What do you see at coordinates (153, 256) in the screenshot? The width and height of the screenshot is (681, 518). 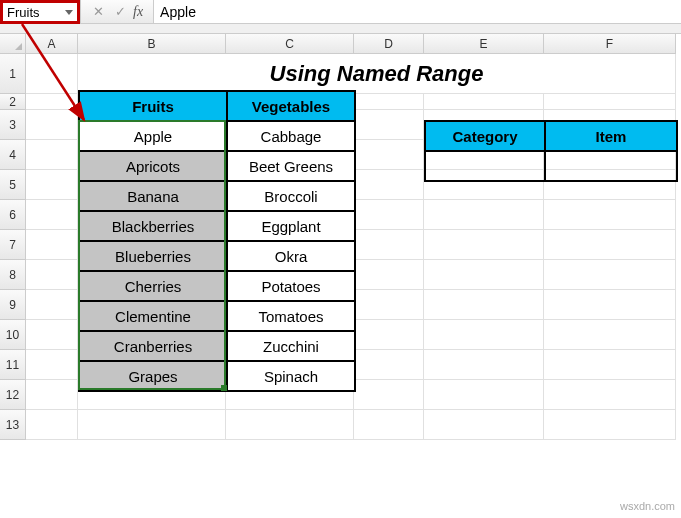 I see `table-cell: Blueberries` at bounding box center [153, 256].